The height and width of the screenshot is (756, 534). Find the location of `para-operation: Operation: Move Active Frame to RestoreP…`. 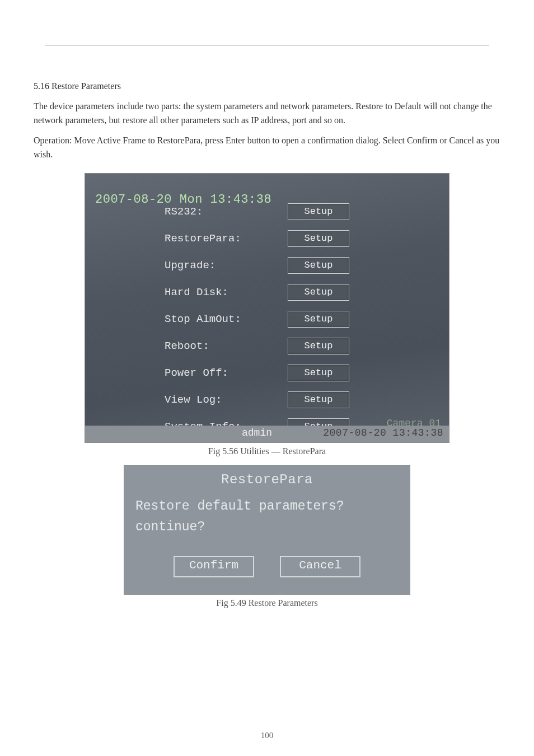

para-operation: Operation: Move Active Frame to RestoreP… is located at coordinates (267, 148).